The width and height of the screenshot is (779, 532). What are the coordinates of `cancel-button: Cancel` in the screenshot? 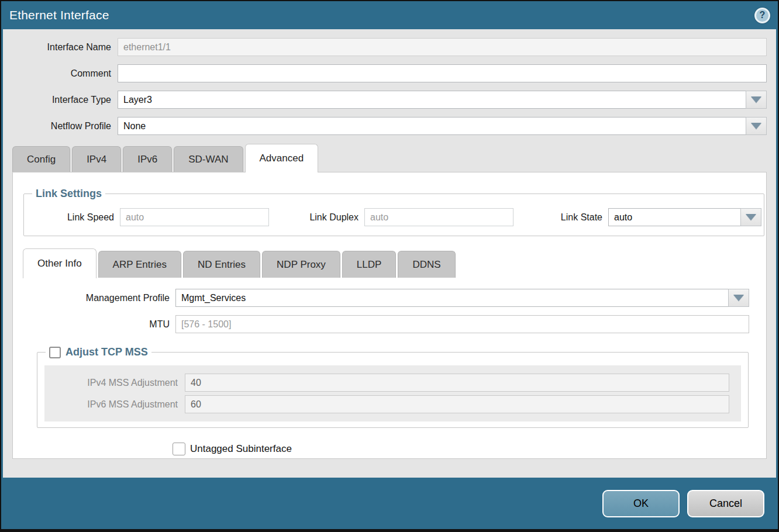 It's located at (726, 504).